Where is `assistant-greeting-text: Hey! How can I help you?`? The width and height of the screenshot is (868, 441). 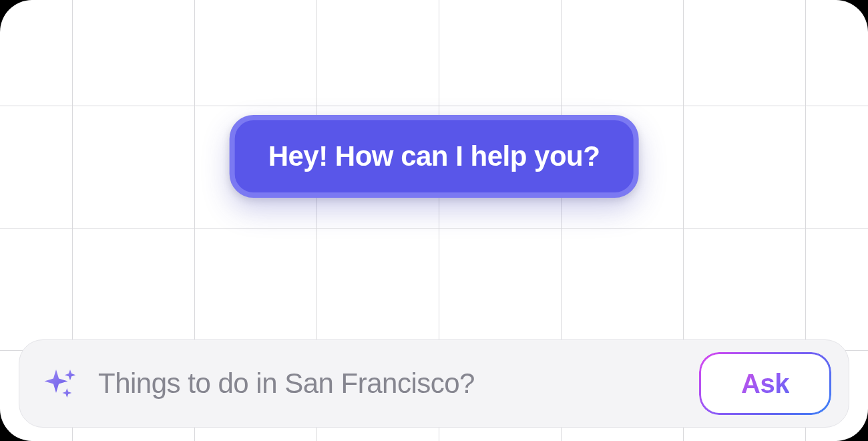
assistant-greeting-text: Hey! How can I help you? is located at coordinates (434, 156).